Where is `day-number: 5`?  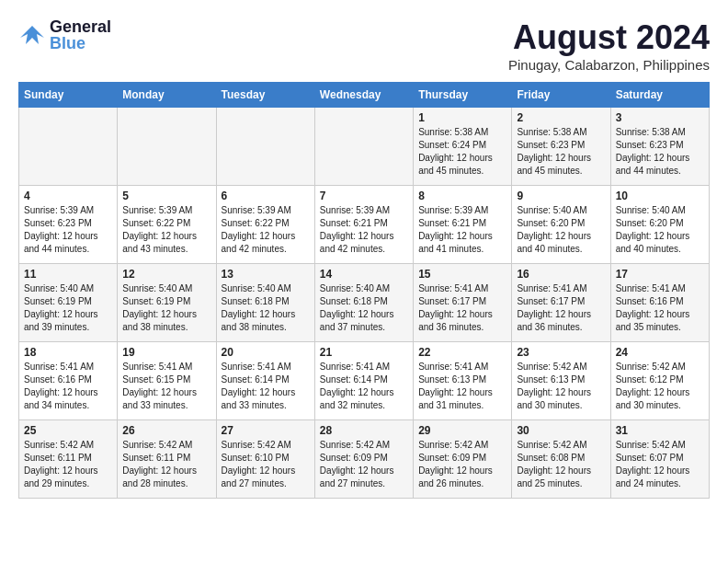
day-number: 5 is located at coordinates (166, 196).